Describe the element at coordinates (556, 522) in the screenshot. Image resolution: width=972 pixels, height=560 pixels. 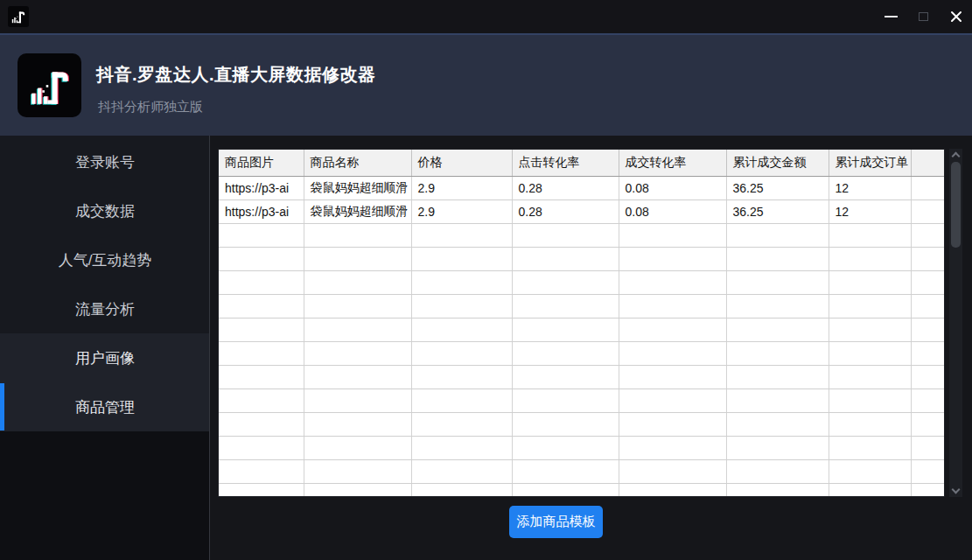
I see `add-product-template-button: 添加商品模板` at that location.